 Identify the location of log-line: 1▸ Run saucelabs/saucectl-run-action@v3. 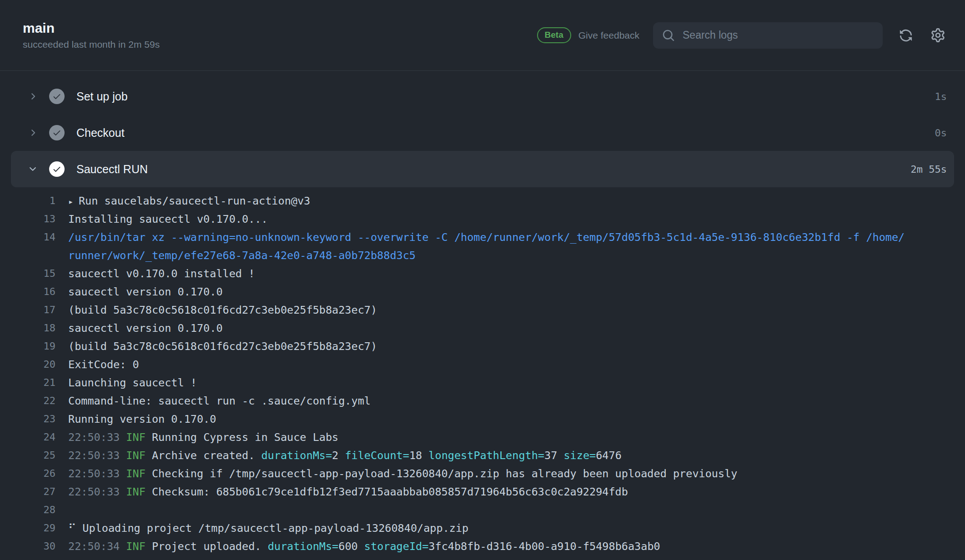
(482, 201).